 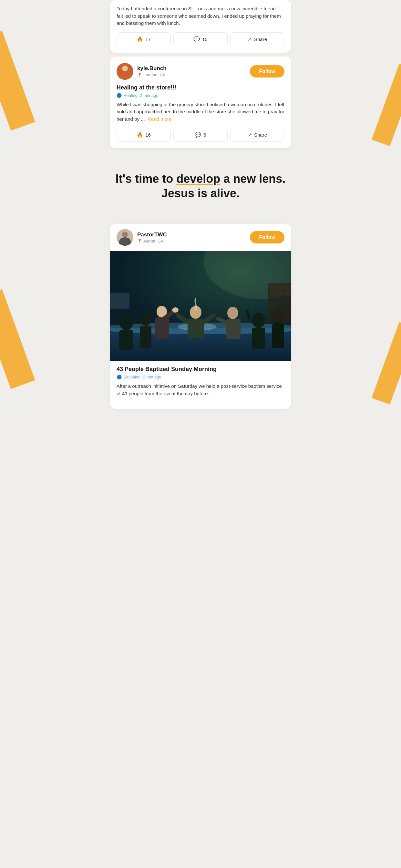 I want to click on kyle-fire-button: 🔥 16, so click(x=144, y=135).